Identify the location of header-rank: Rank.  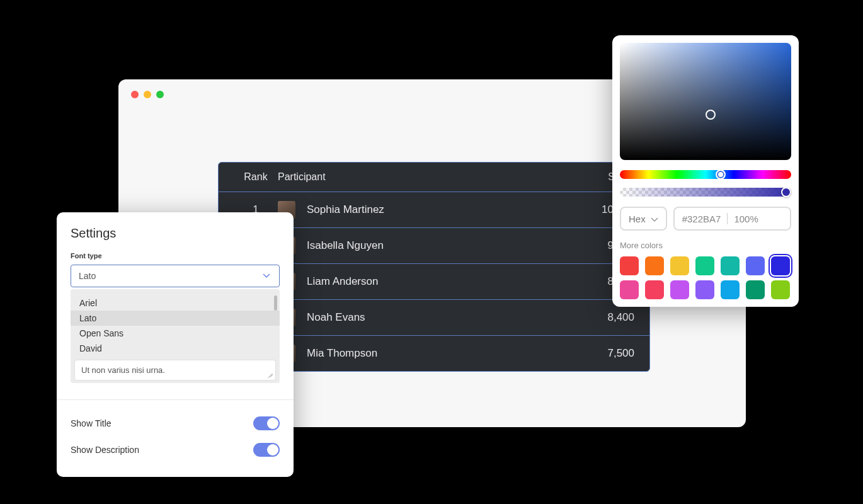
(256, 177).